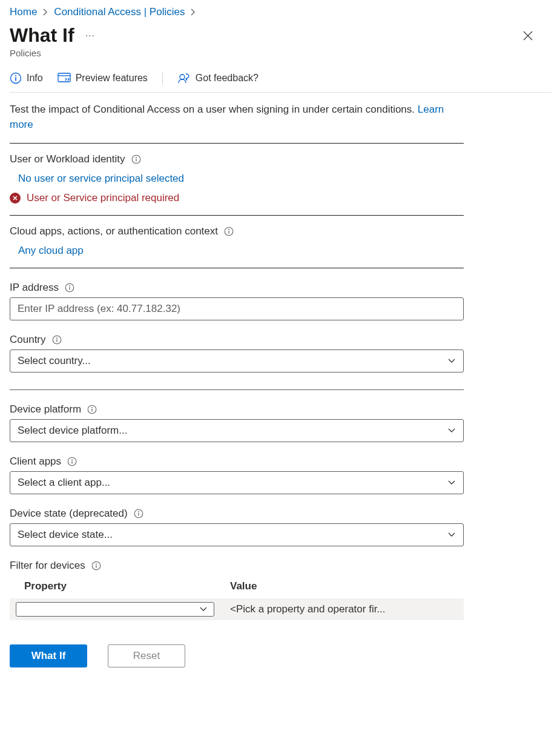 The height and width of the screenshot is (745, 560). Describe the element at coordinates (35, 78) in the screenshot. I see `info-label: Info` at that location.